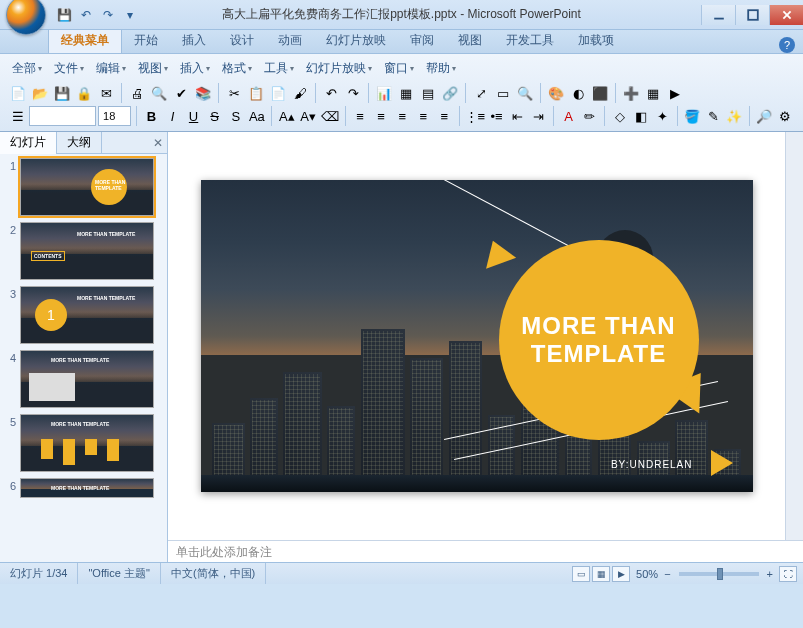 The height and width of the screenshot is (628, 803). What do you see at coordinates (788, 574) in the screenshot?
I see `fit-window-button: ⛶` at bounding box center [788, 574].